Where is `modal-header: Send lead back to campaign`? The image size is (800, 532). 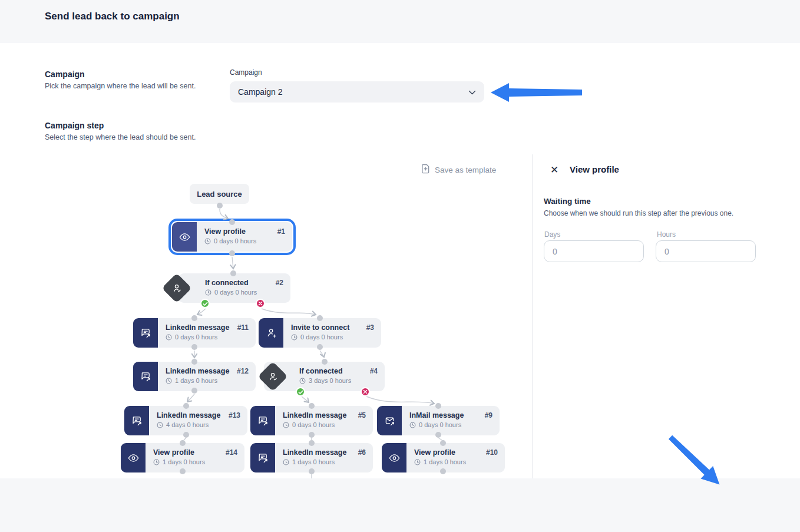 modal-header: Send lead back to campaign is located at coordinates (400, 21).